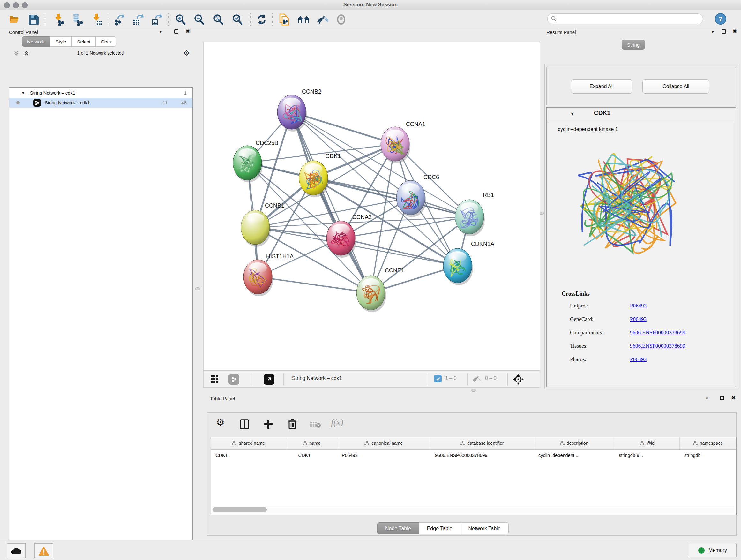 This screenshot has height=560, width=741. Describe the element at coordinates (474, 390) in the screenshot. I see `bottom-splitter-handle` at that location.